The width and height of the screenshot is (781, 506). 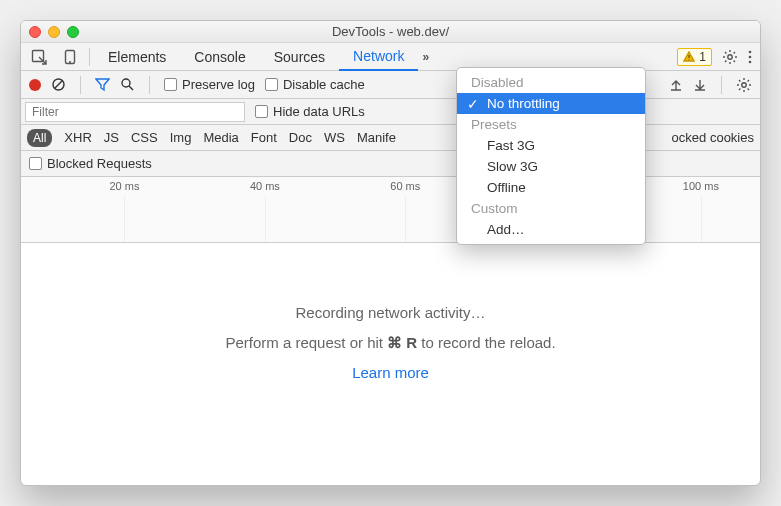 I want to click on type-manifest: Manife, so click(x=376, y=138).